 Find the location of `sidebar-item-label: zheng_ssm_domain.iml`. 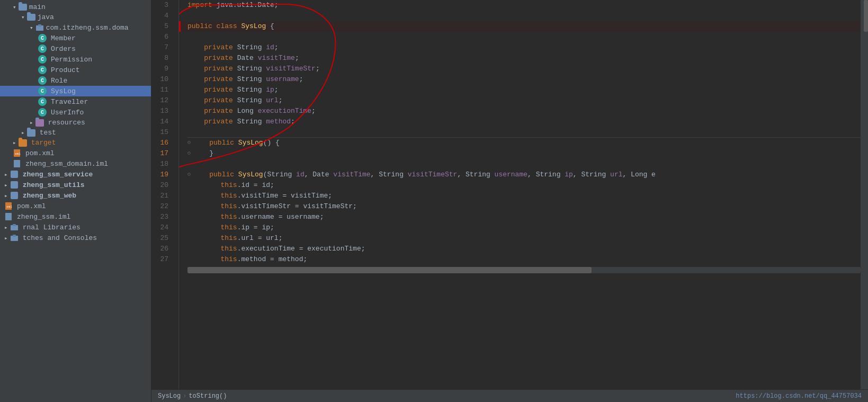

sidebar-item-label: zheng_ssm_domain.iml is located at coordinates (67, 164).